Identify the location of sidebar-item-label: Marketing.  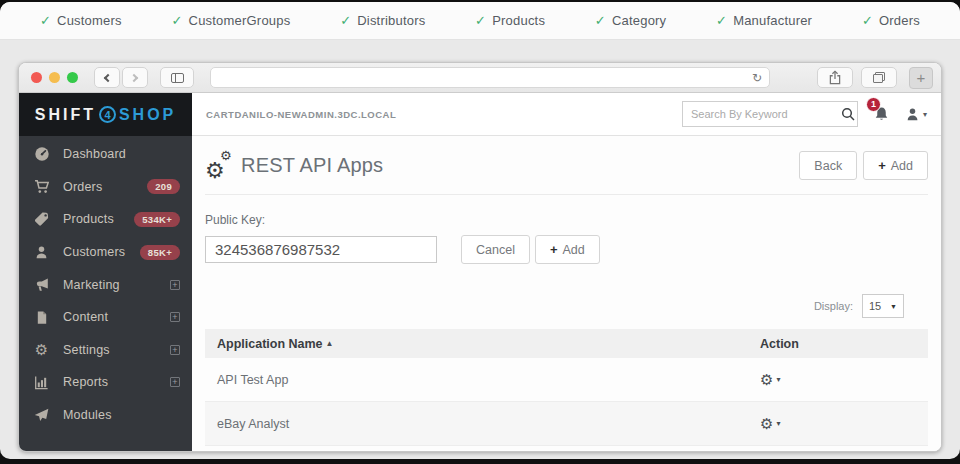
(92, 285).